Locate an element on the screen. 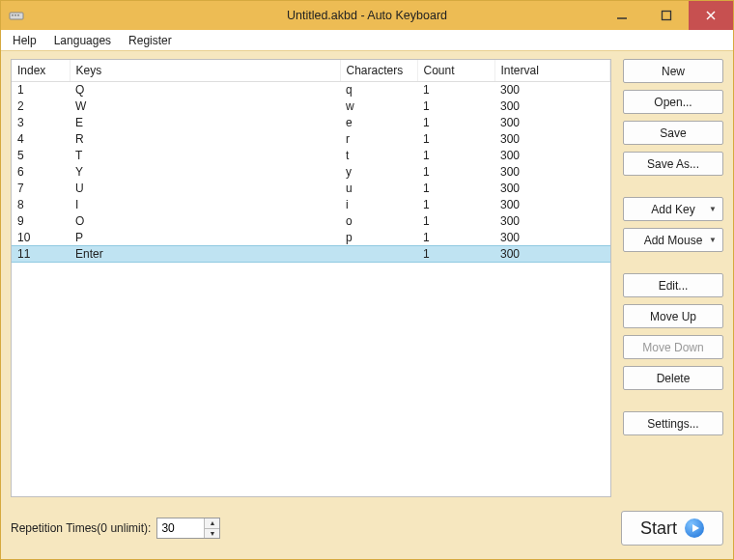 The width and height of the screenshot is (734, 560). spinner-up-button: ▲ is located at coordinates (212, 523).